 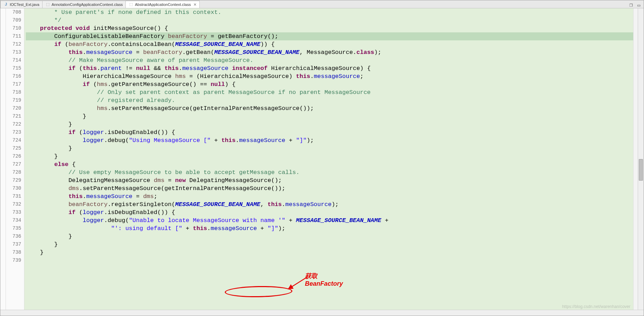 What do you see at coordinates (14, 173) in the screenshot?
I see `line-number: 728` at bounding box center [14, 173].